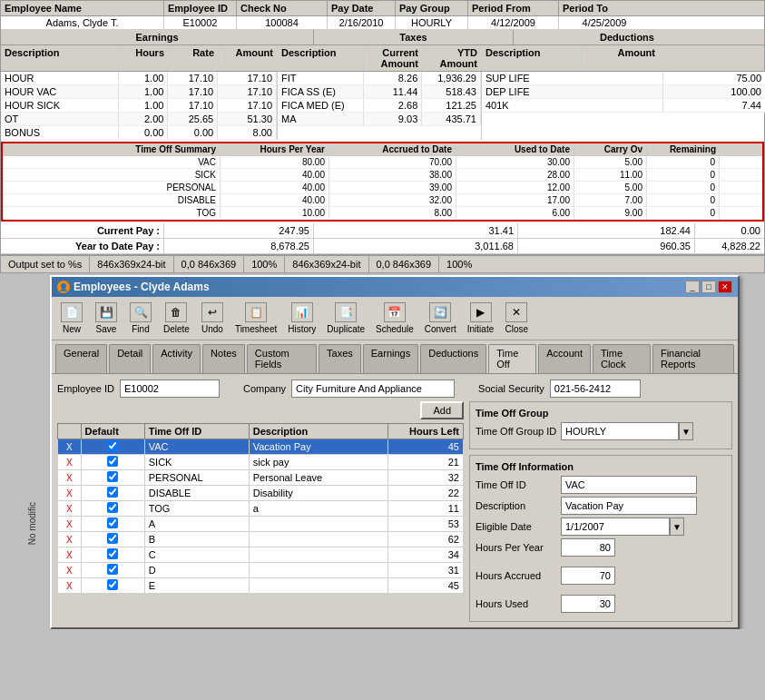 This screenshot has width=765, height=700. What do you see at coordinates (512, 359) in the screenshot?
I see `tab-time-off: Time Off` at bounding box center [512, 359].